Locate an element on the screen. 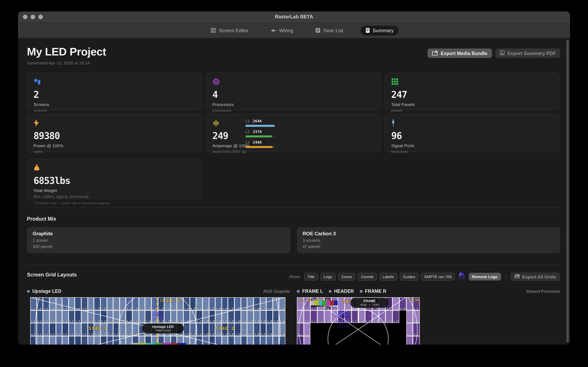 The width and height of the screenshot is (588, 367). led-tile: 1.13 is located at coordinates (396, 317).